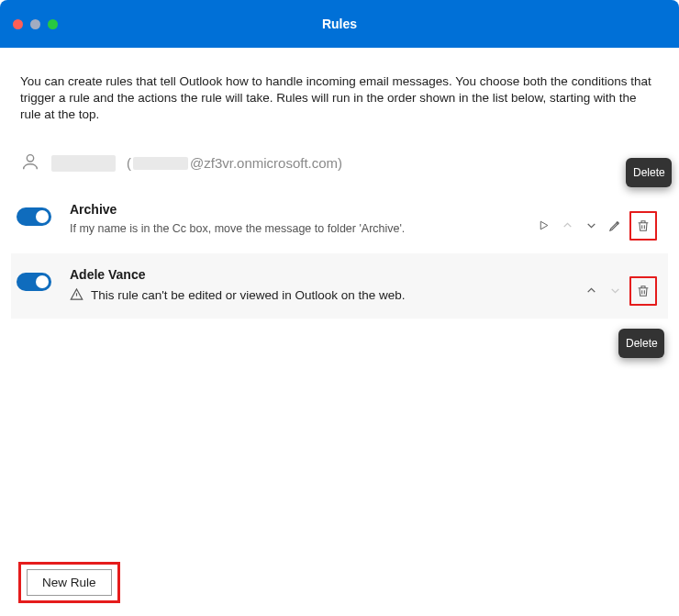  I want to click on edit-icon, so click(615, 226).